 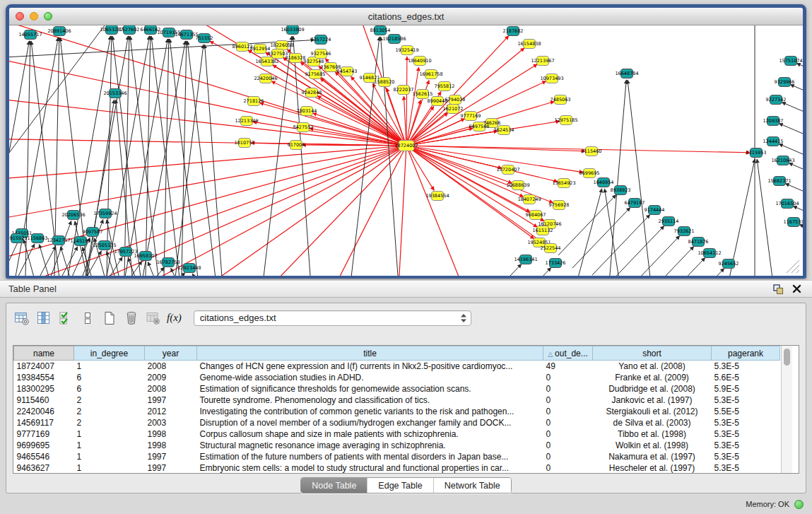 What do you see at coordinates (168, 263) in the screenshot?
I see `graph-node: 16782753` at bounding box center [168, 263].